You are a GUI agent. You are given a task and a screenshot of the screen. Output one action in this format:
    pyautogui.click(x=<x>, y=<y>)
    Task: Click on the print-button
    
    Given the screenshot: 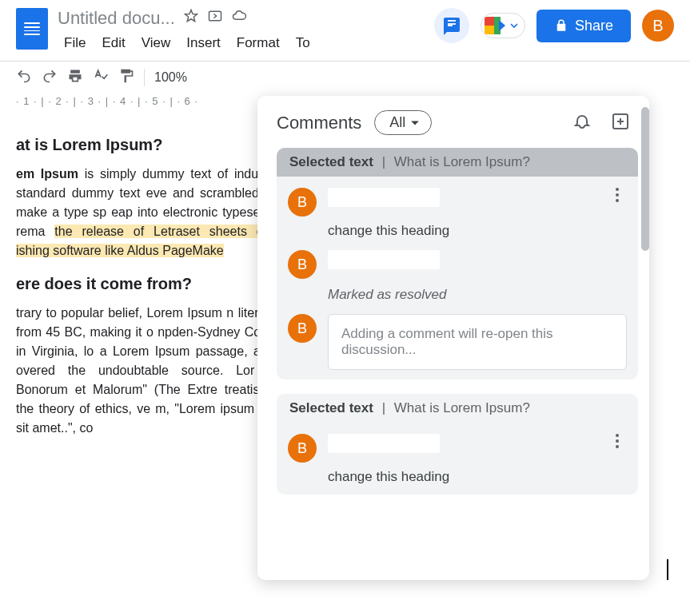 What is the action you would take?
    pyautogui.click(x=75, y=77)
    